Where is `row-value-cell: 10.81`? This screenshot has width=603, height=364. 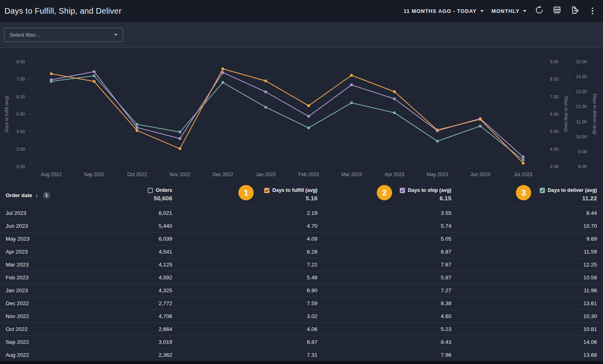
row-value-cell: 10.81 is located at coordinates (527, 329).